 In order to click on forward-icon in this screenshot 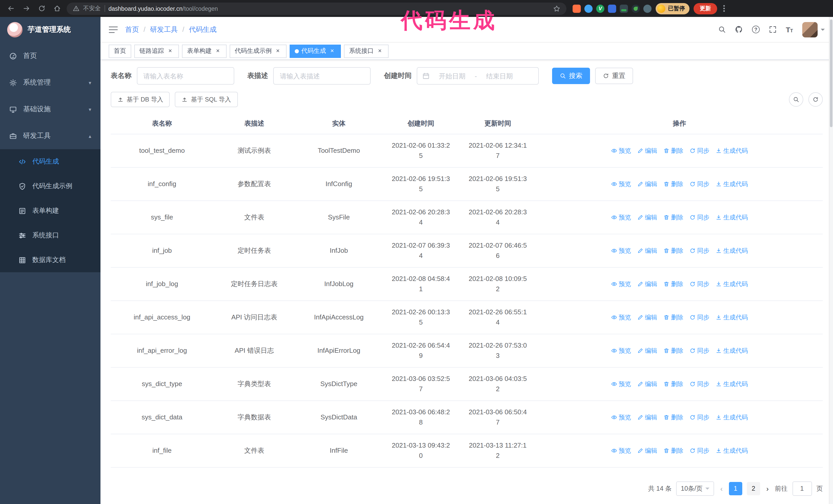, I will do `click(26, 8)`.